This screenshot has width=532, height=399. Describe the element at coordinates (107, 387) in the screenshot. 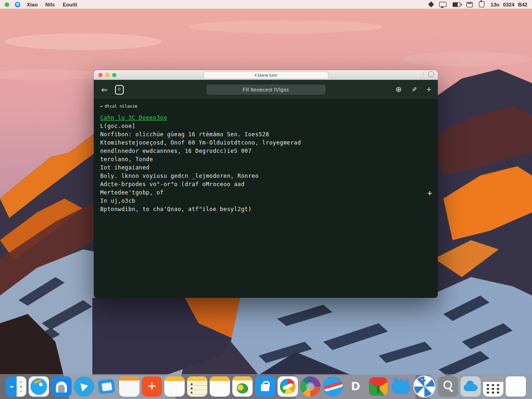

I see `dock-icon-files` at that location.